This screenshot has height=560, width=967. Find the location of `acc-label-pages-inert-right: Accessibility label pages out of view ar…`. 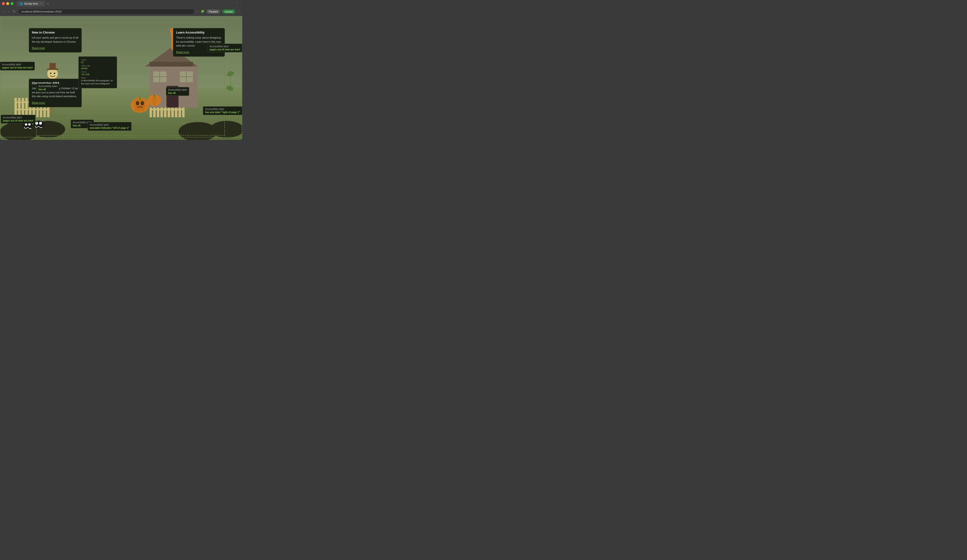

acc-label-pages-inert-right: Accessibility label pages out of view ar… is located at coordinates (225, 48).